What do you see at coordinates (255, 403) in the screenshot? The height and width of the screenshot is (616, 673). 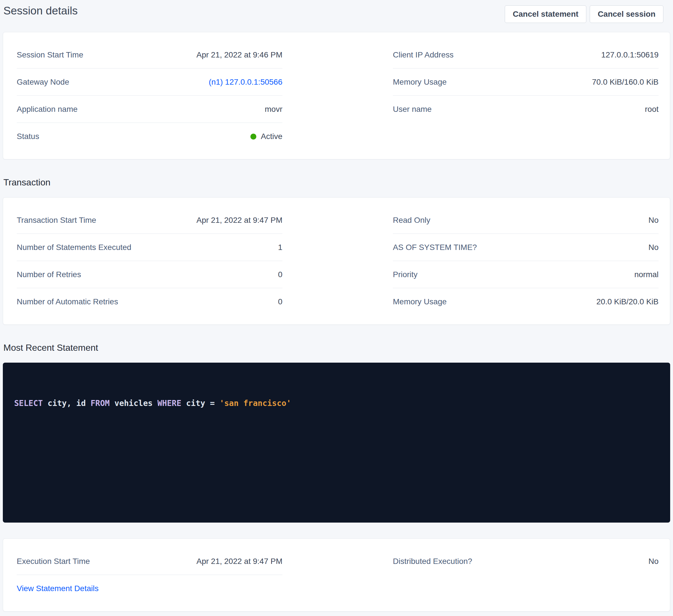 I see `sql-token-string: 'san francisco'` at bounding box center [255, 403].